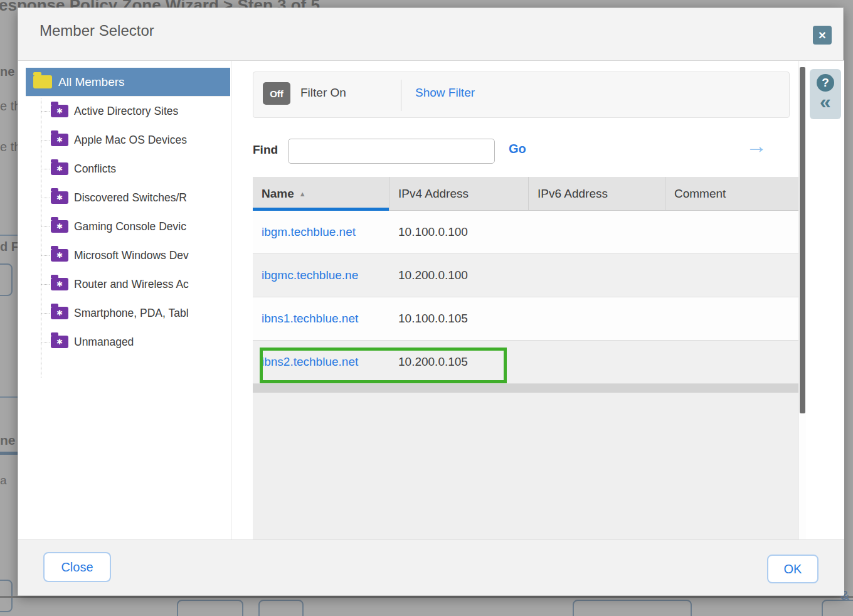 The height and width of the screenshot is (616, 853). What do you see at coordinates (104, 343) in the screenshot?
I see `tree-item-label: Unmanaged` at bounding box center [104, 343].